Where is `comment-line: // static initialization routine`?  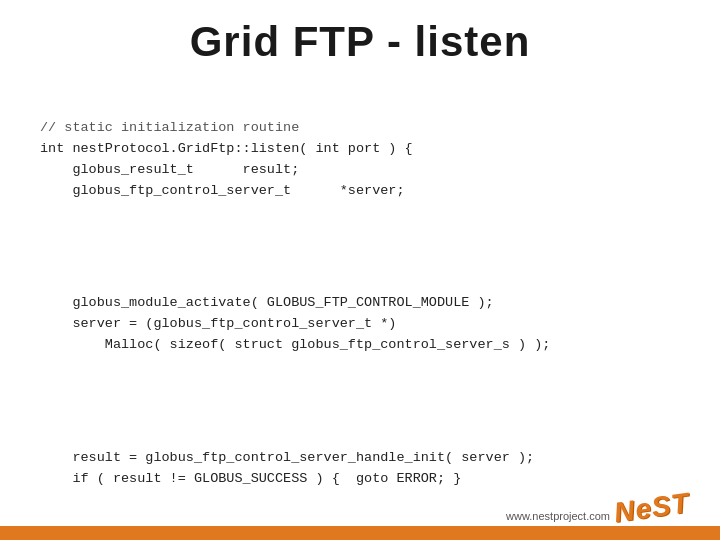 comment-line: // static initialization routine is located at coordinates (170, 128).